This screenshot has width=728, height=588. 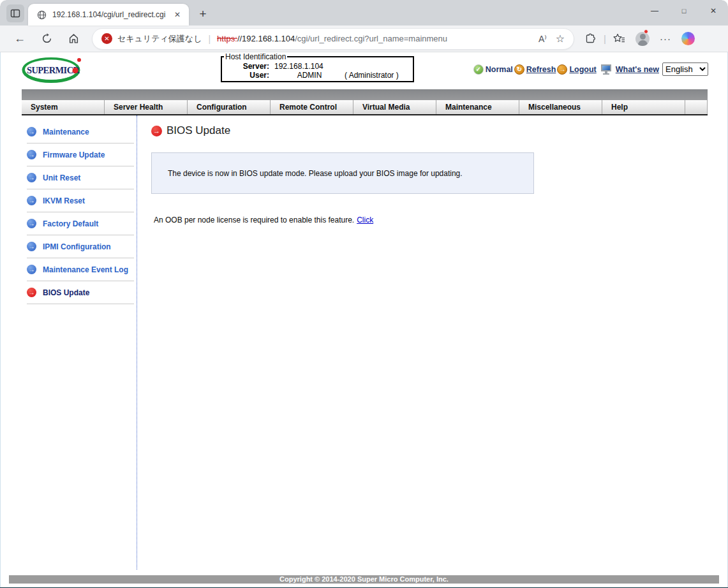 What do you see at coordinates (639, 39) in the screenshot?
I see `toolbar-right-icons: | ···` at bounding box center [639, 39].